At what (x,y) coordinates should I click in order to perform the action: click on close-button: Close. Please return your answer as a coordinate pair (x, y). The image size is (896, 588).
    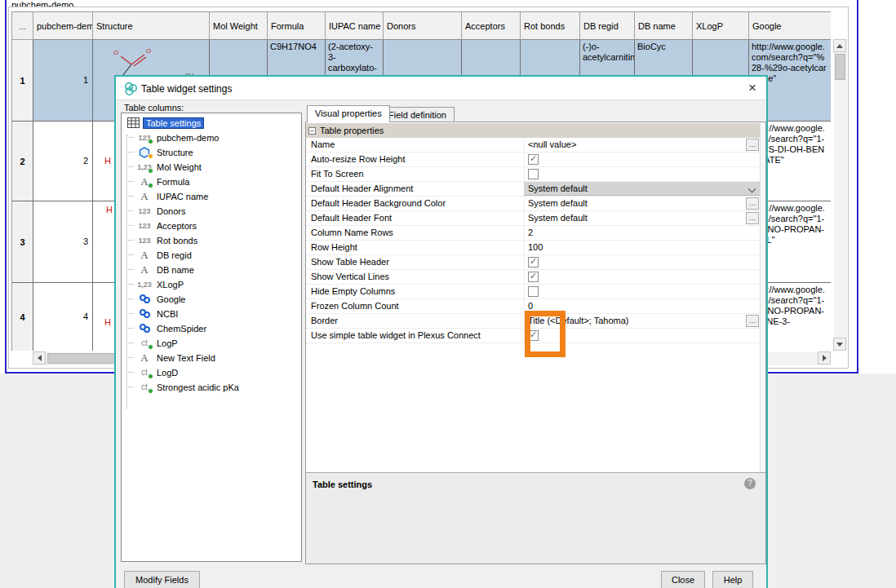
    Looking at the image, I should click on (683, 579).